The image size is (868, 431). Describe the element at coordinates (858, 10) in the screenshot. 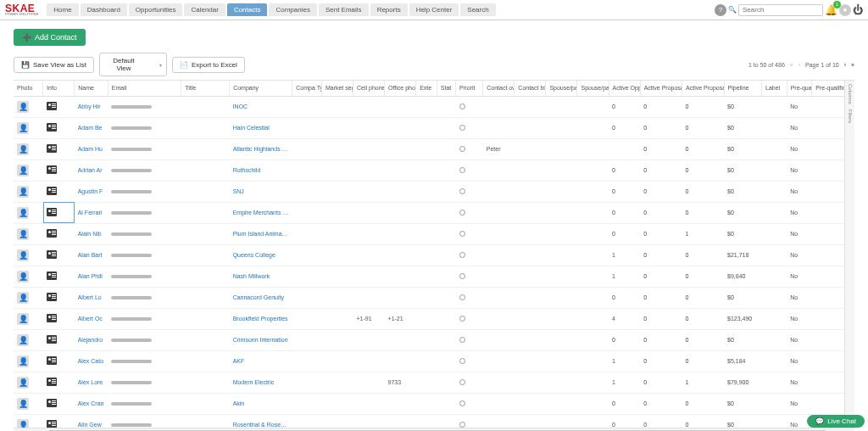

I see `power-icon: ⏻` at that location.